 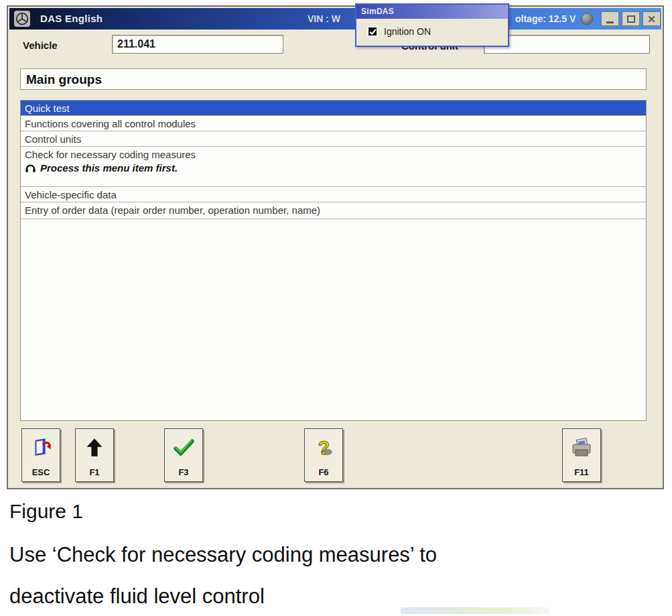 I want to click on f6-label: F6, so click(x=323, y=472).